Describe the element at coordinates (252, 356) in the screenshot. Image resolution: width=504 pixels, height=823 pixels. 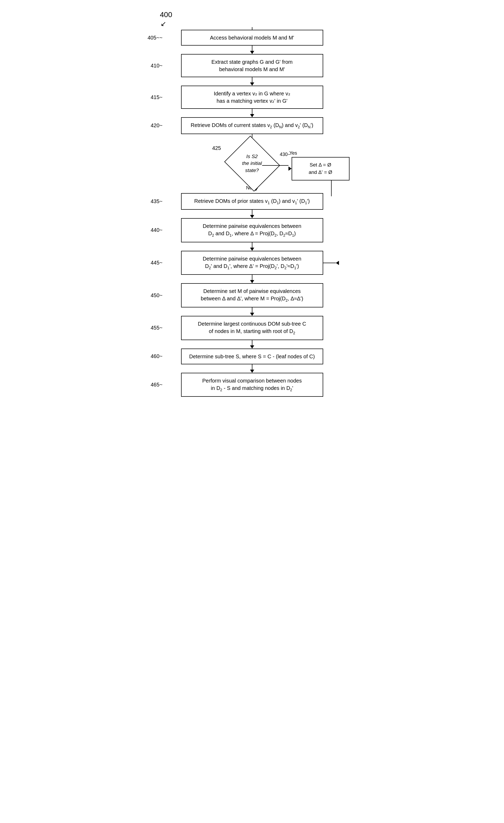
I see `box-460: Determine sub-tree S, where S = C - (lea…` at that location.